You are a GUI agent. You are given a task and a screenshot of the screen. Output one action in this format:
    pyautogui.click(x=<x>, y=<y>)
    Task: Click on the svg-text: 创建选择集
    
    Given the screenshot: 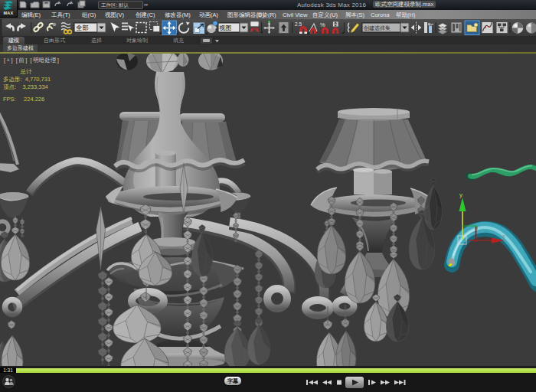 What is the action you would take?
    pyautogui.click(x=377, y=28)
    